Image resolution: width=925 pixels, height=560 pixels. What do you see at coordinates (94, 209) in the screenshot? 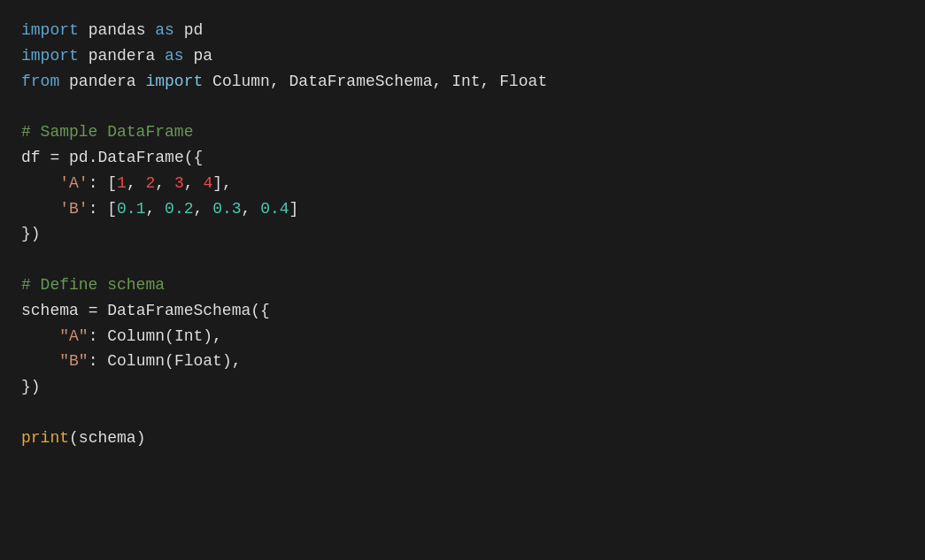
I see `colon-2: :` at bounding box center [94, 209].